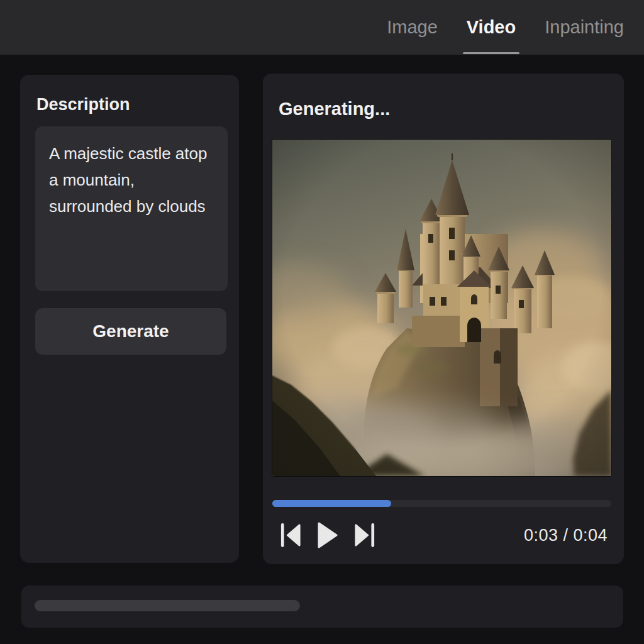  Describe the element at coordinates (328, 535) in the screenshot. I see `play-icon` at that location.